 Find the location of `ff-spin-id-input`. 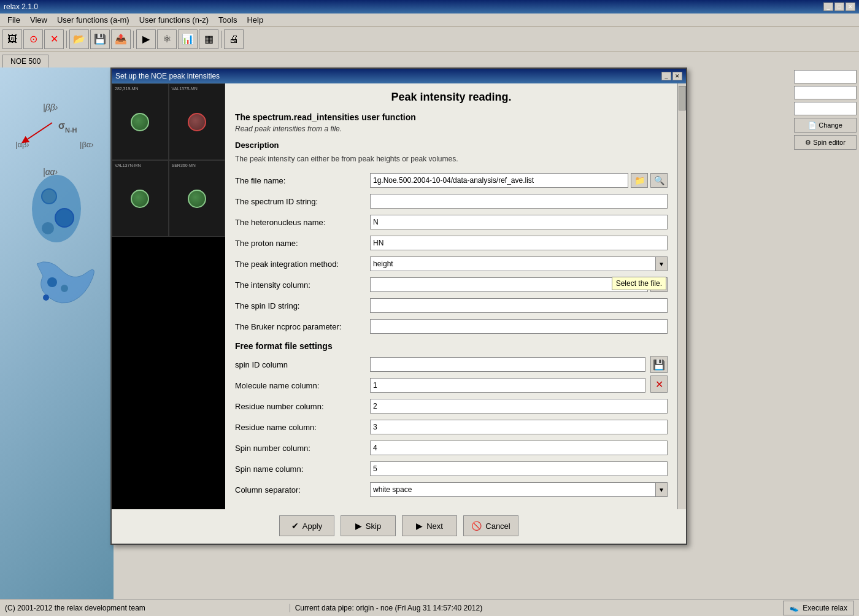

ff-spin-id-input is located at coordinates (508, 364).